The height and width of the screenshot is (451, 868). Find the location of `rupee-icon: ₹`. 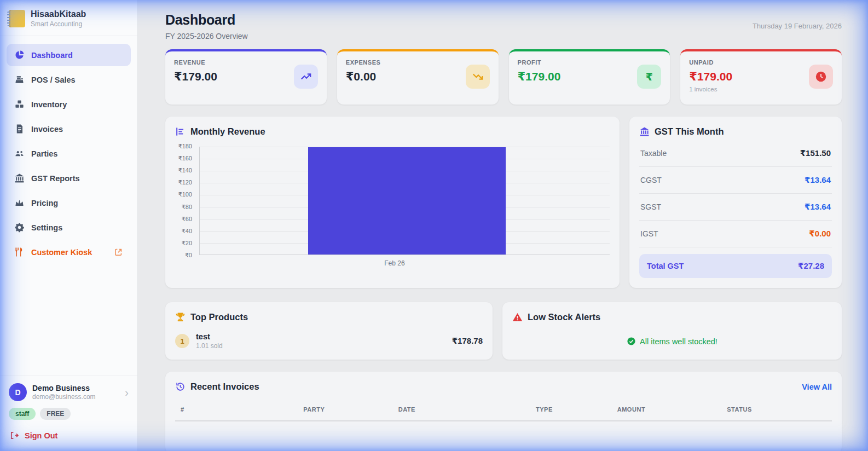

rupee-icon: ₹ is located at coordinates (649, 77).